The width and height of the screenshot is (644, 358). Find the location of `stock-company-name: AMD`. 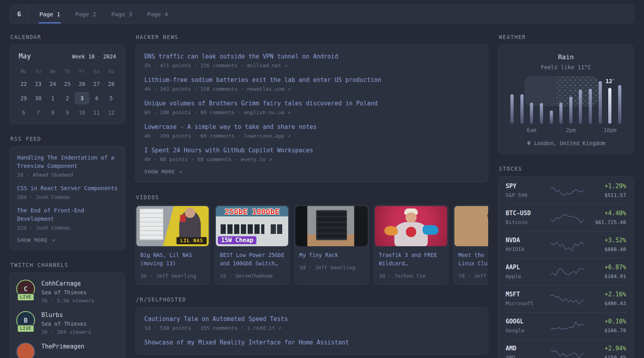

stock-company-name: AMD is located at coordinates (527, 356).